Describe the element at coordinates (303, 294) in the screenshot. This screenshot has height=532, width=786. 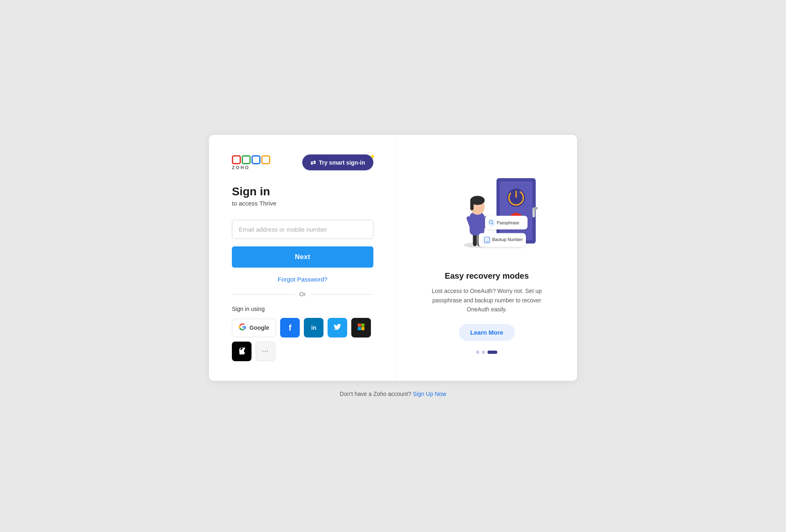
I see `or-text: Or` at that location.